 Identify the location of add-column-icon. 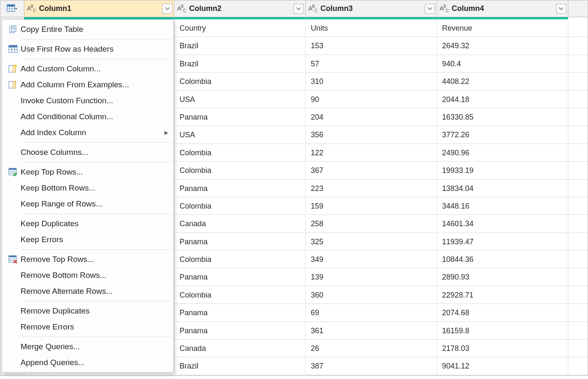
(13, 69).